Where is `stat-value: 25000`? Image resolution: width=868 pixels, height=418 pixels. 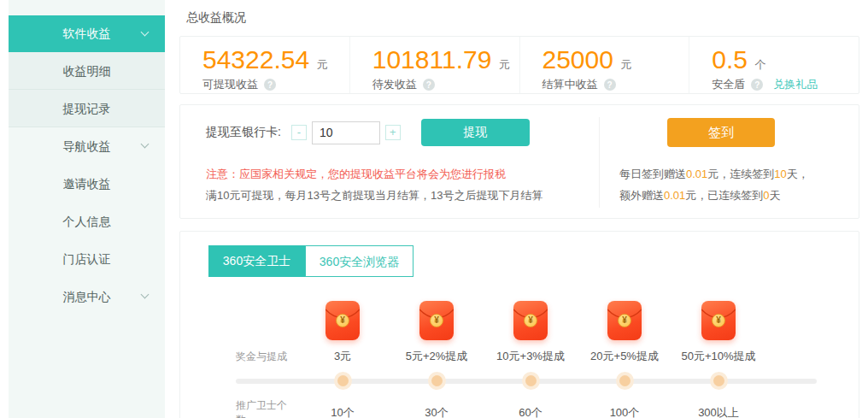 stat-value: 25000 is located at coordinates (578, 60).